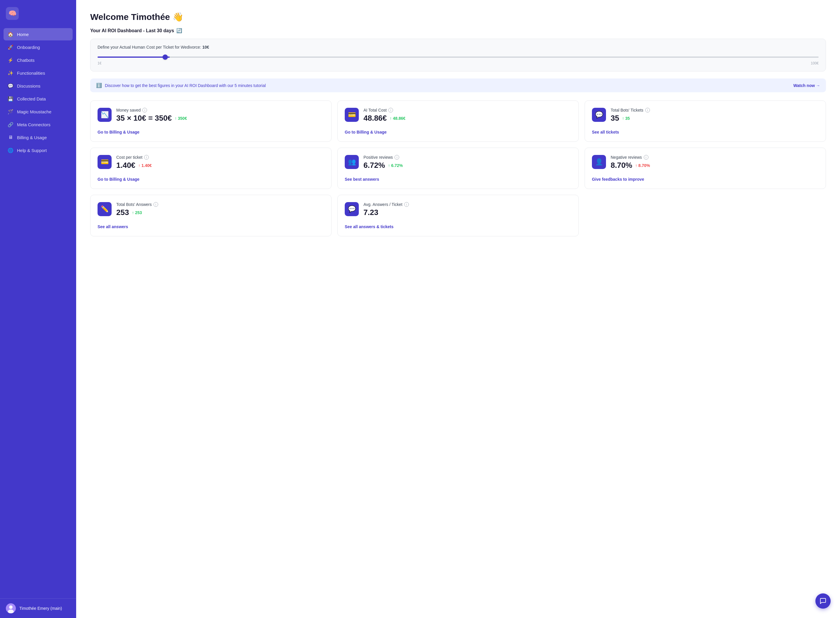 This screenshot has width=840, height=618. What do you see at coordinates (458, 115) in the screenshot?
I see `card-top-1: 💳 AI Total Cost i 48.86€ ↑ 48.86€` at bounding box center [458, 115].